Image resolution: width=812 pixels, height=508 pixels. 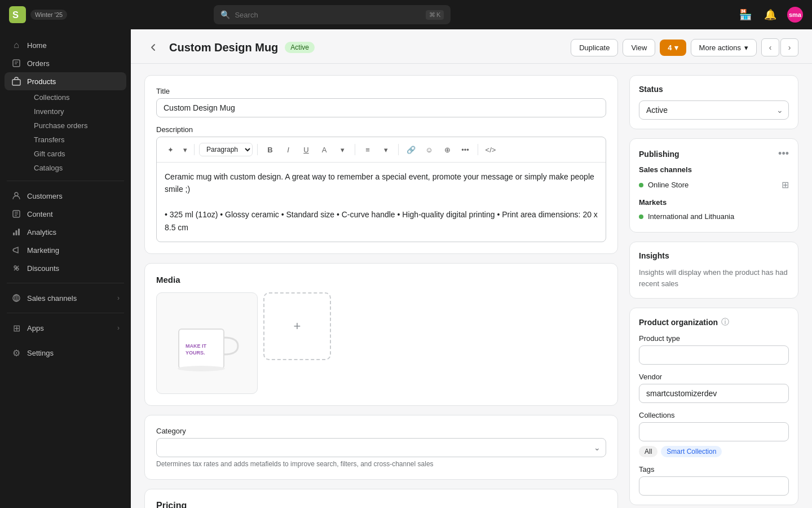 I want to click on ai-toolbar-btn: ✦, so click(x=170, y=150).